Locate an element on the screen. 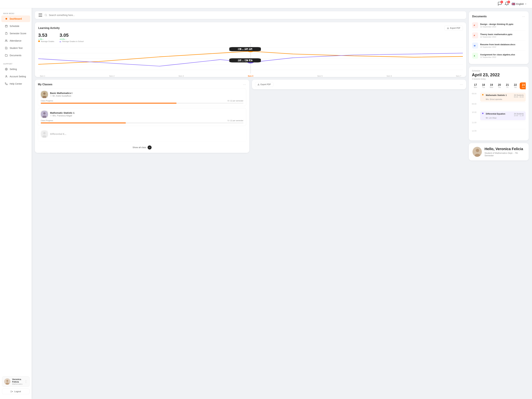 Image resolution: width=532 pixels, height=399 pixels. avatar is located at coordinates (7, 382).